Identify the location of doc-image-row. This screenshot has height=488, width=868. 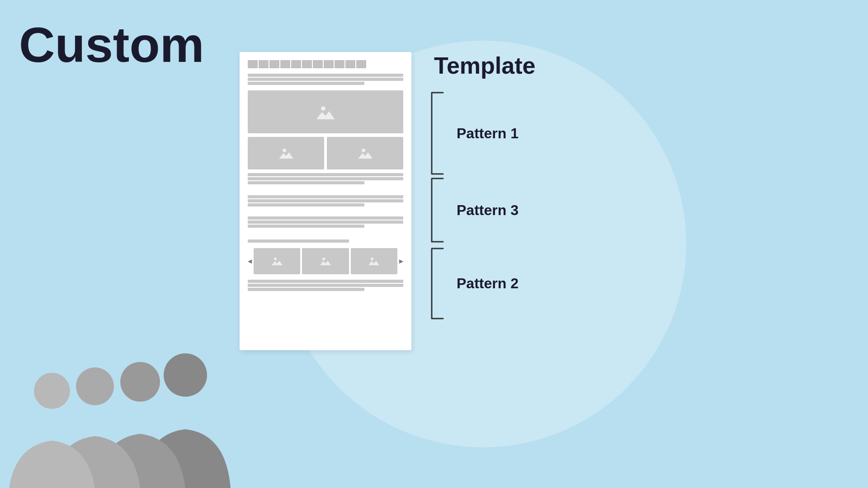
(326, 153).